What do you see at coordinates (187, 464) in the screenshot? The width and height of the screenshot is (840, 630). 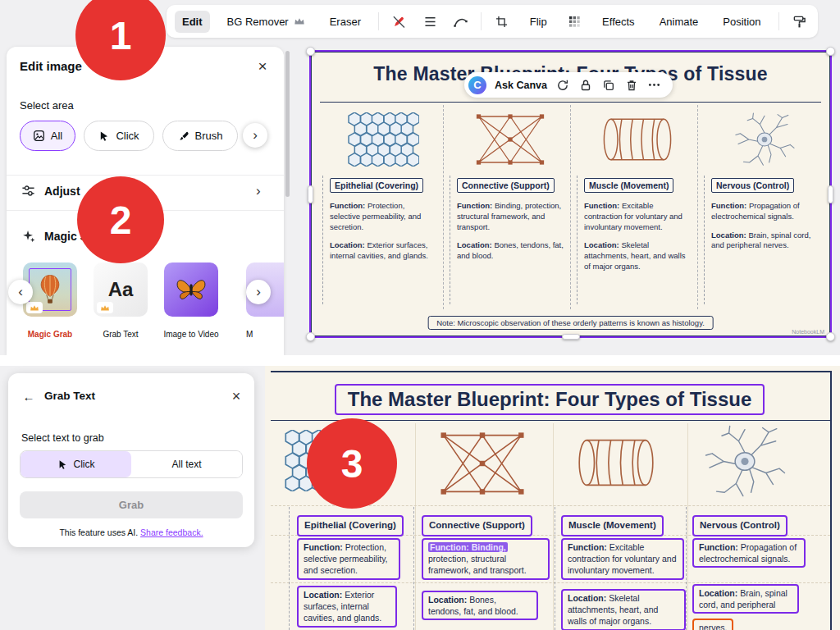 I see `toggle-all-text-option: All text` at bounding box center [187, 464].